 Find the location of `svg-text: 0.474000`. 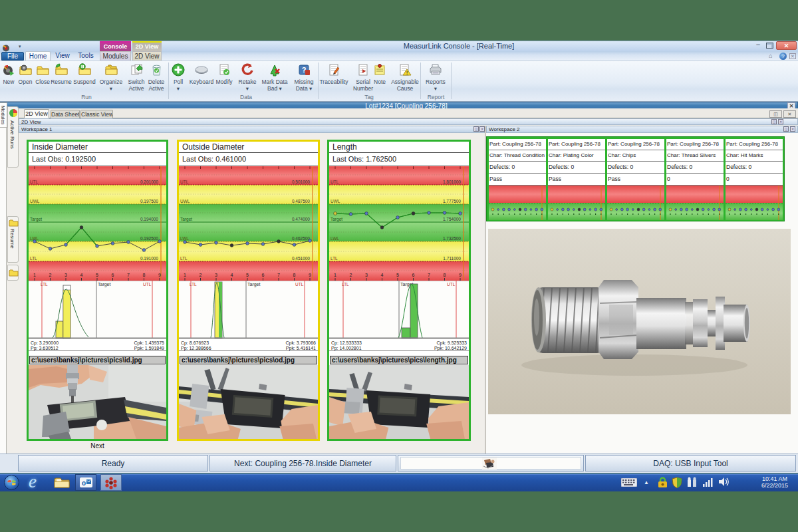

svg-text: 0.474000 is located at coordinates (301, 219).